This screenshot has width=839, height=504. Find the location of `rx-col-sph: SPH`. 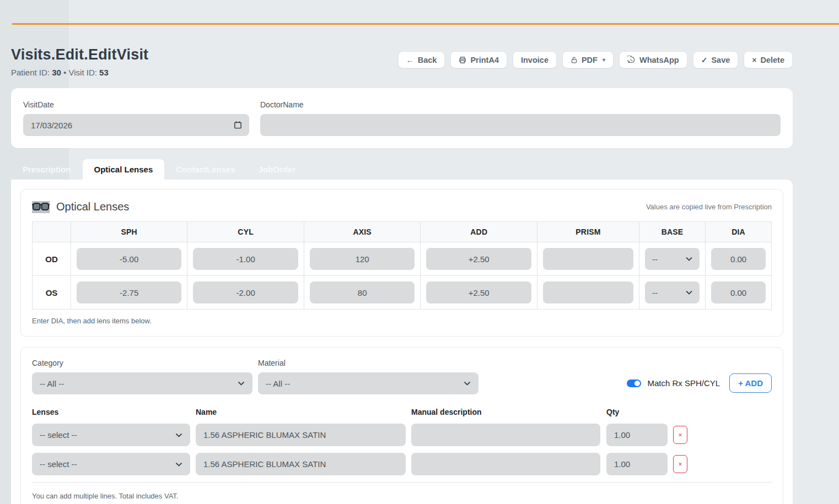

rx-col-sph: SPH is located at coordinates (129, 232).